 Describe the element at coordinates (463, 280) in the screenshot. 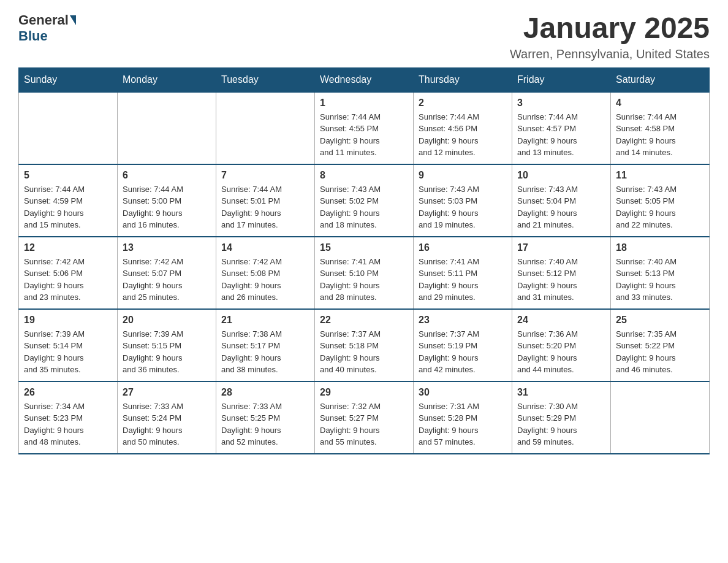

I see `day-info: Sunrise: 7:41 AMSunset: 5:11 PMDaylight:…` at that location.